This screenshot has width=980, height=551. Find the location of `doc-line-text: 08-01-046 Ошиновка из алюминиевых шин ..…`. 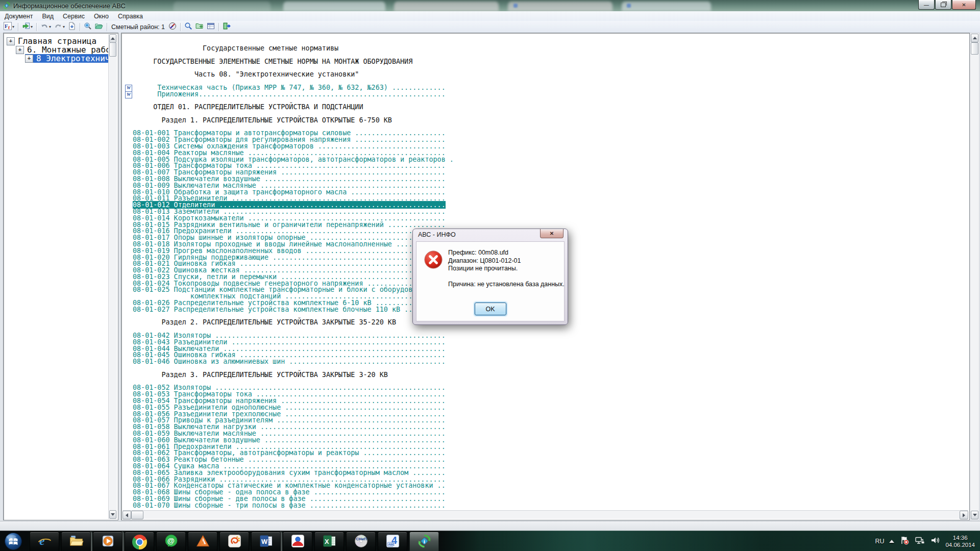

doc-line-text: 08-01-046 Ошиновка из алюминиевых шин ..… is located at coordinates (289, 361).